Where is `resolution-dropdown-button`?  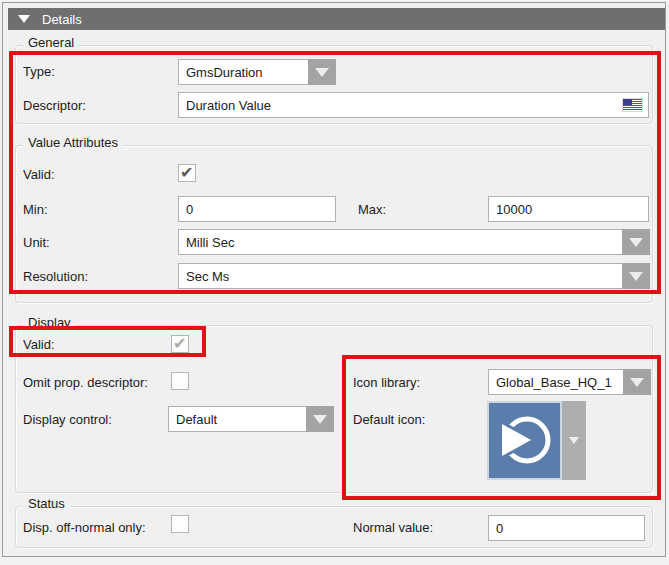
resolution-dropdown-button is located at coordinates (636, 276).